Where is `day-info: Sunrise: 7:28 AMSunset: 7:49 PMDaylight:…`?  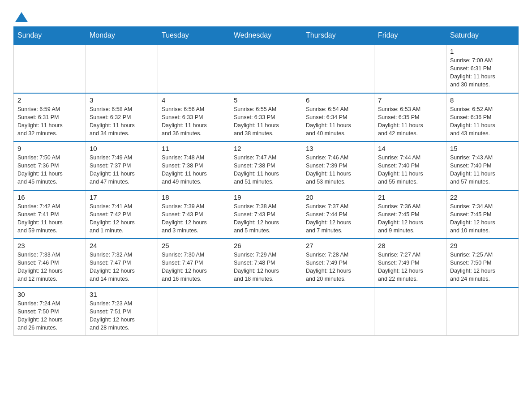 day-info: Sunrise: 7:28 AMSunset: 7:49 PMDaylight:… is located at coordinates (338, 267).